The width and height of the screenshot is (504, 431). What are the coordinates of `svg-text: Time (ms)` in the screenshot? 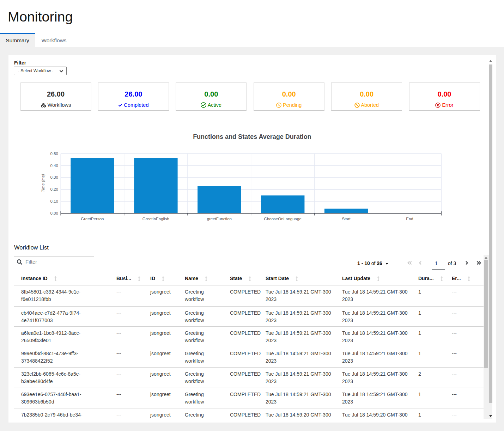 It's located at (43, 183).